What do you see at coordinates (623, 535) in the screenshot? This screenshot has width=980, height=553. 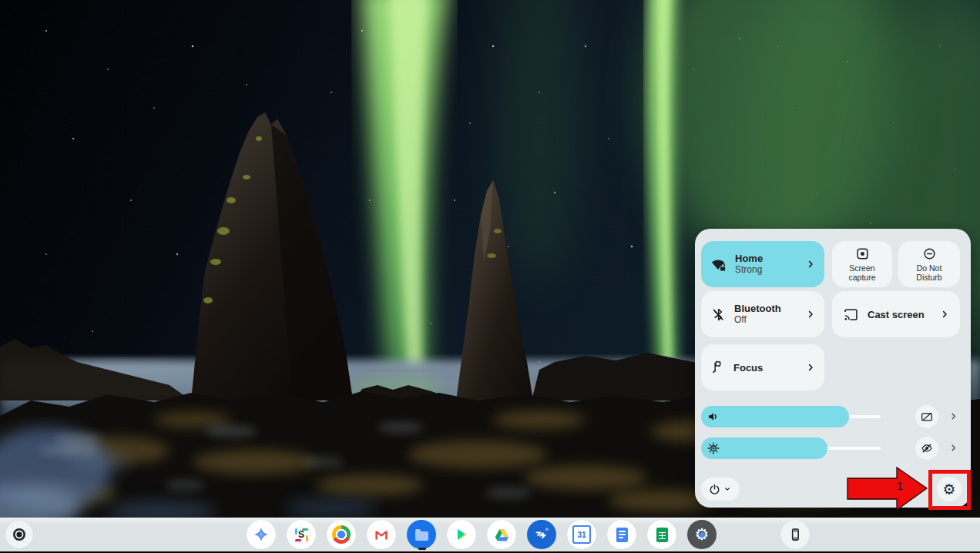 I see `docs-icon` at bounding box center [623, 535].